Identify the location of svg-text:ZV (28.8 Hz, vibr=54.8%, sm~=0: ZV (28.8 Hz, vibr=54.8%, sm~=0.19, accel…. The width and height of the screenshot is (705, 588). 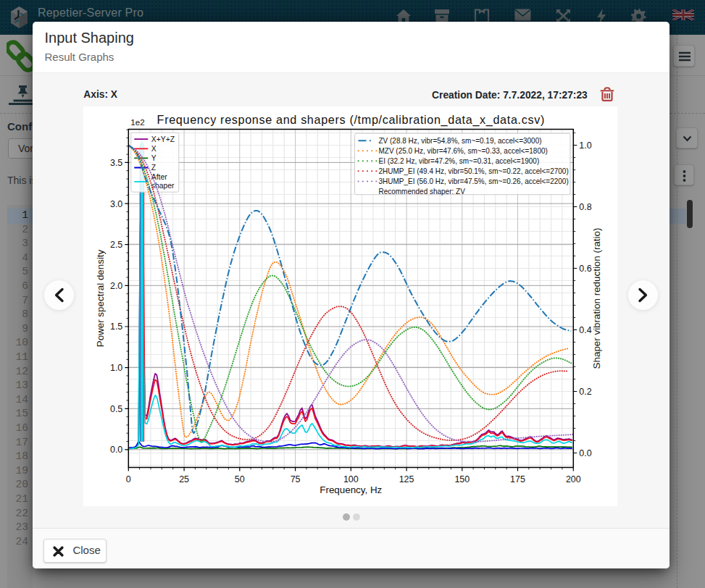
(461, 140).